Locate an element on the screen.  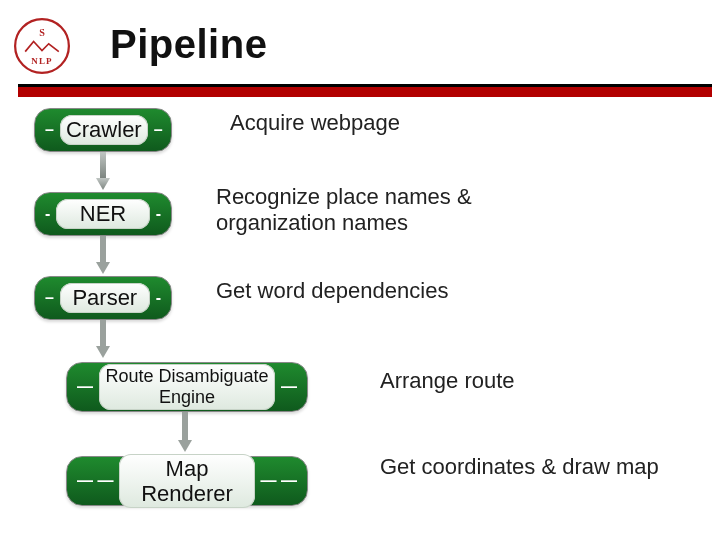
pipeline-step-label: Crawler is located at coordinates (104, 130).